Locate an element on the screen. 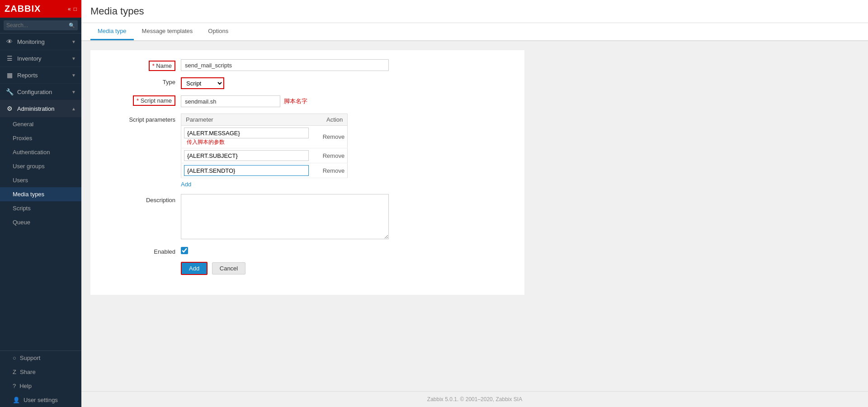  sub-item-label: General is located at coordinates (23, 124).